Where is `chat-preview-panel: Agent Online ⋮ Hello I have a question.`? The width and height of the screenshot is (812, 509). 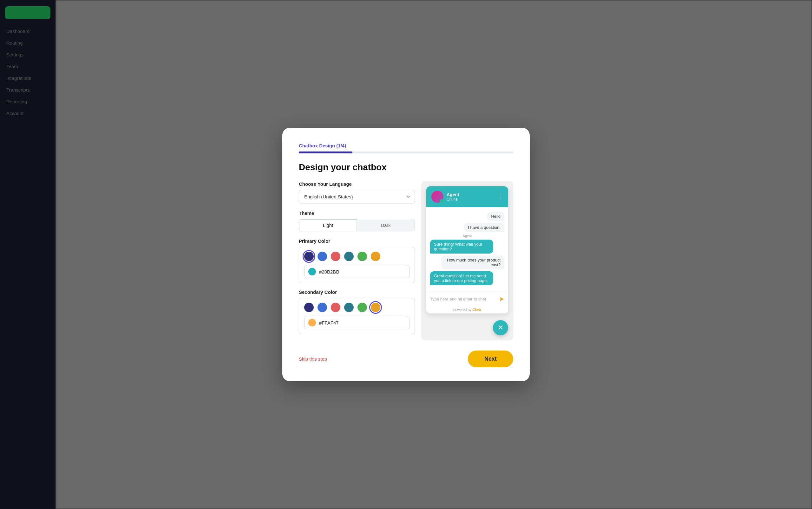
chat-preview-panel: Agent Online ⋮ Hello I have a question. is located at coordinates (467, 261).